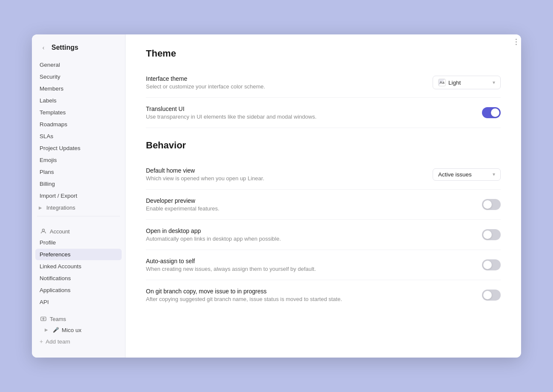  I want to click on account-icon, so click(43, 231).